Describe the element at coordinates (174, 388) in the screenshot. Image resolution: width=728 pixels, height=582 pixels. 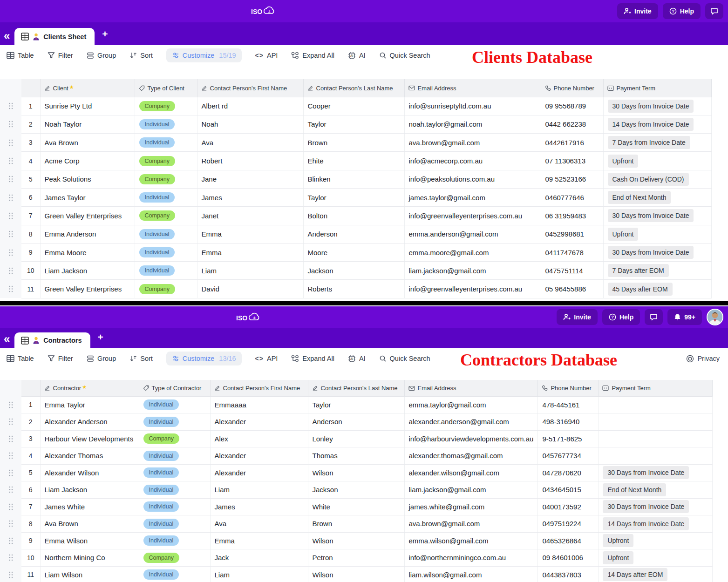
I see `column-header-type-of-contractor: Type of Contractor` at that location.